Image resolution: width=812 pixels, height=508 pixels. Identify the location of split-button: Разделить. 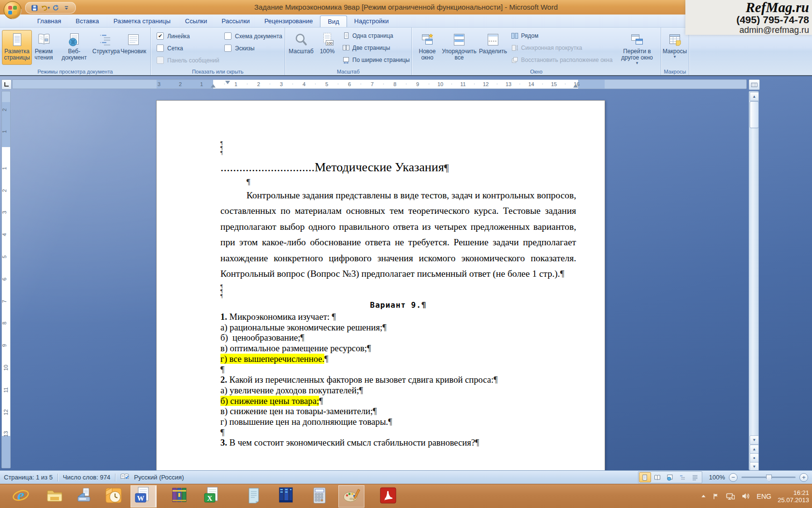
(493, 47).